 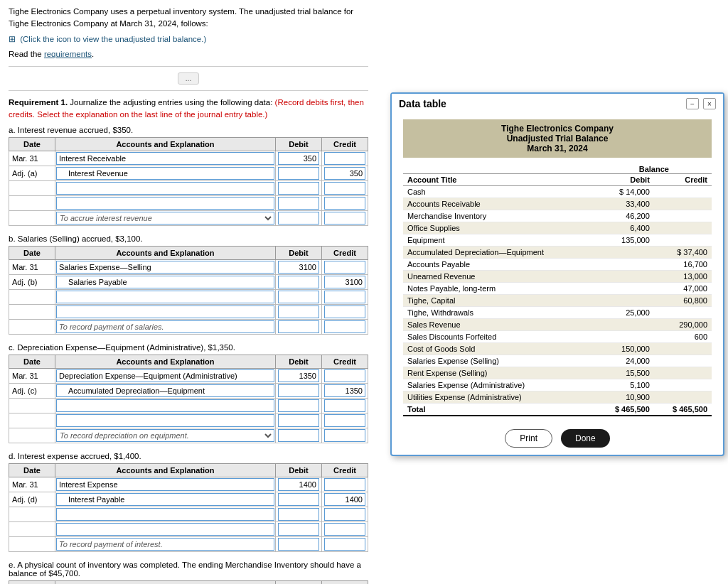 I want to click on account-cell: To record depreciation on equipment., so click(x=166, y=435).